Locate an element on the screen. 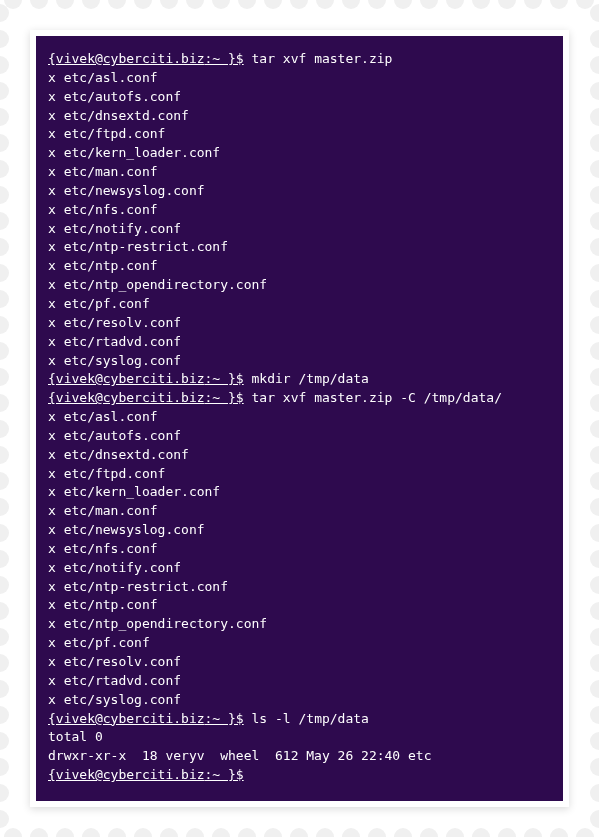 The image size is (599, 837). output-line: x etc/ftpd.conf is located at coordinates (300, 134).